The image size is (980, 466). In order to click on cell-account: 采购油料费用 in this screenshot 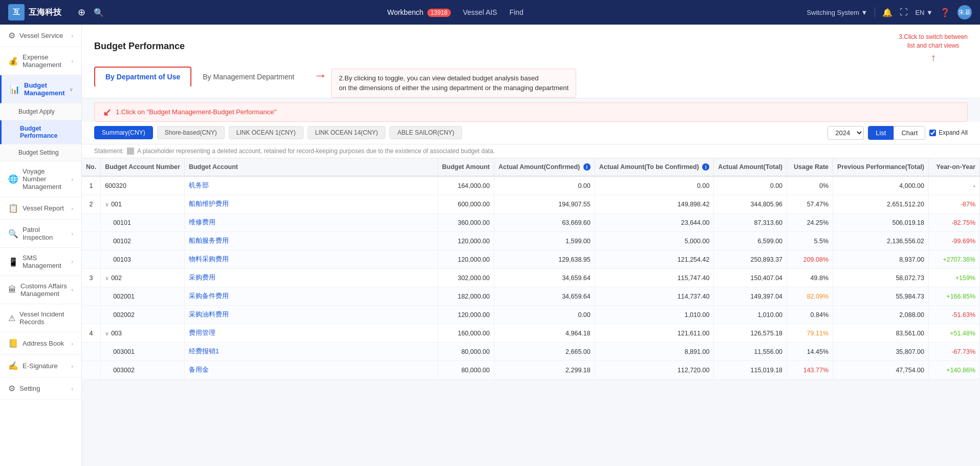, I will do `click(311, 315)`.